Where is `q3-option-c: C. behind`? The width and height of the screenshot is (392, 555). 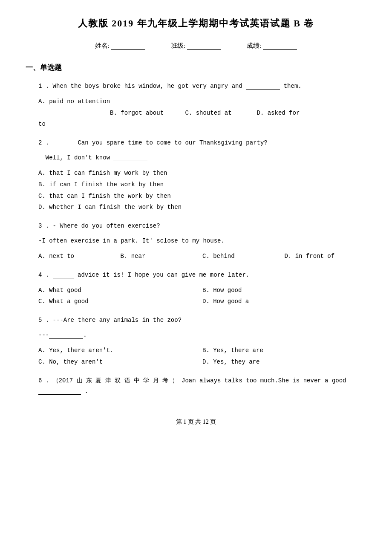 q3-option-c: C. behind is located at coordinates (244, 257).